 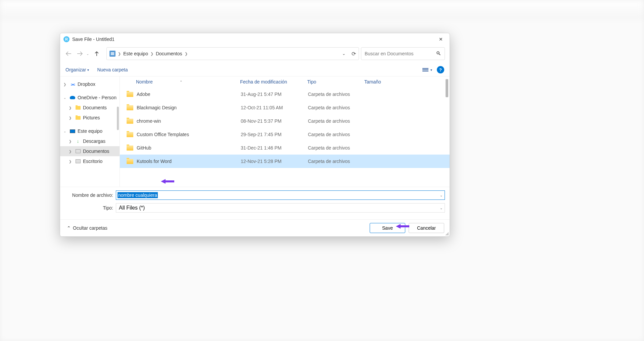 I want to click on onedrive-icon, so click(x=73, y=98).